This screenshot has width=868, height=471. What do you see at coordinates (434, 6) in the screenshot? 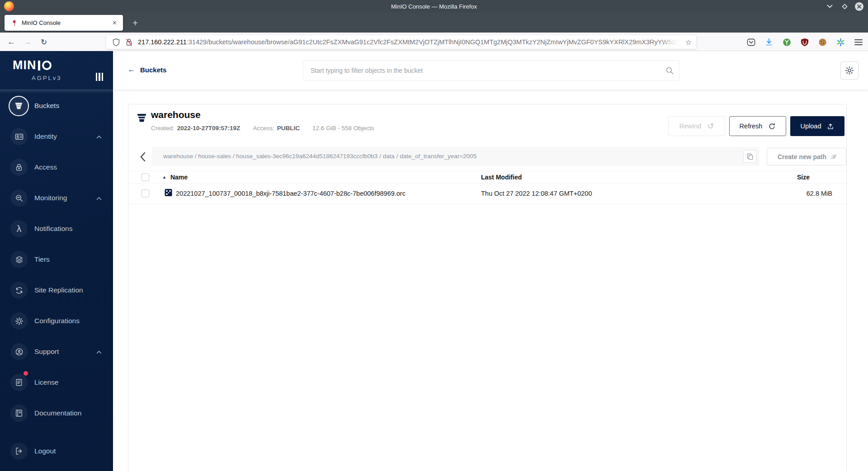
I see `window-titlebar: MinIO Console — Mozilla Firefox` at bounding box center [434, 6].